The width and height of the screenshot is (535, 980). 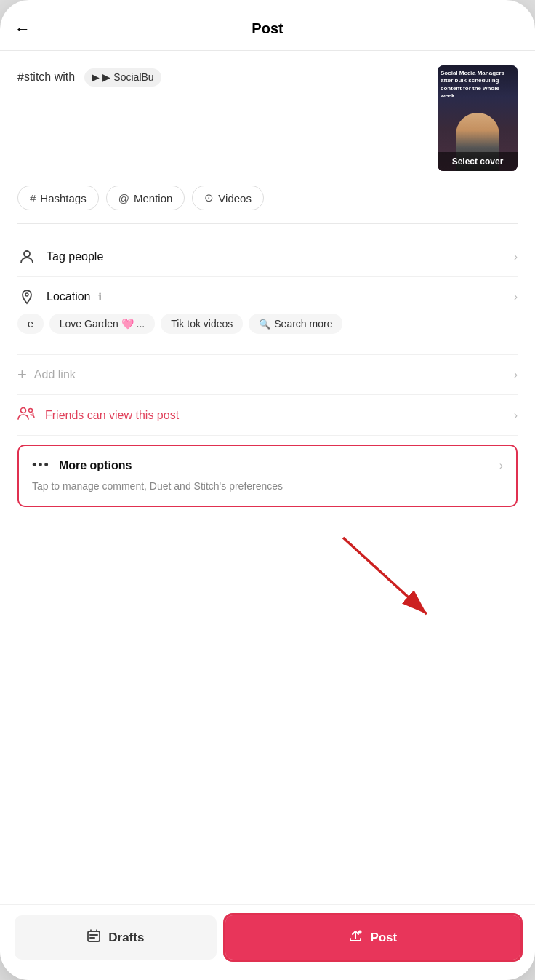 I want to click on post-label: Post, so click(x=384, y=938).